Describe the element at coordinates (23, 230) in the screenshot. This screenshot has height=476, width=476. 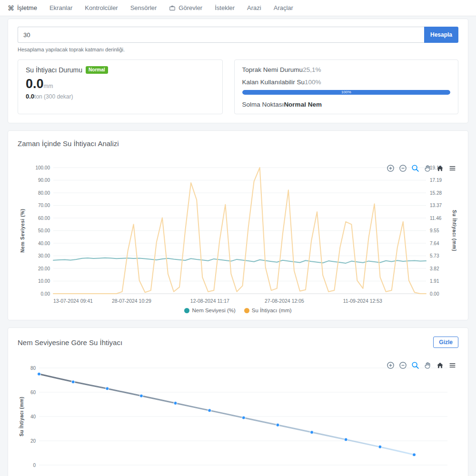
I see `y-left-axis-title: Nem Seviyesi (%)` at that location.